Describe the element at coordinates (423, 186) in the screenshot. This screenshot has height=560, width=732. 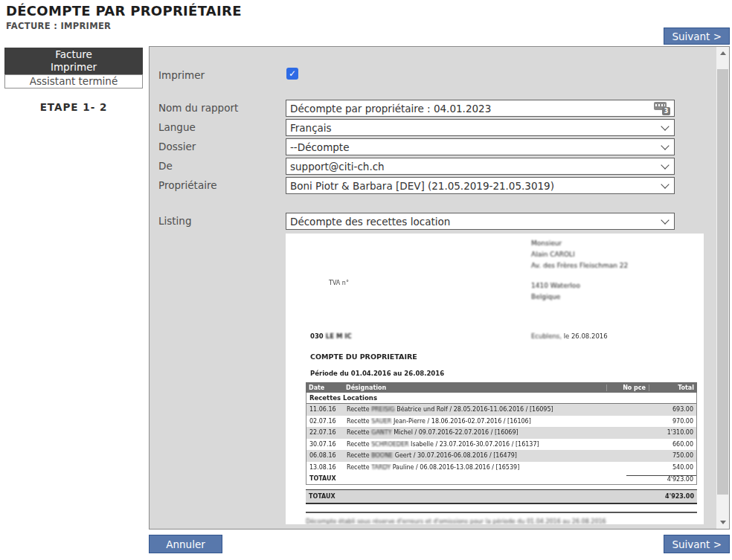
I see `proprietaire-value: Boni Piotr & Barbara [DEV] (21.05.2019-2…` at that location.